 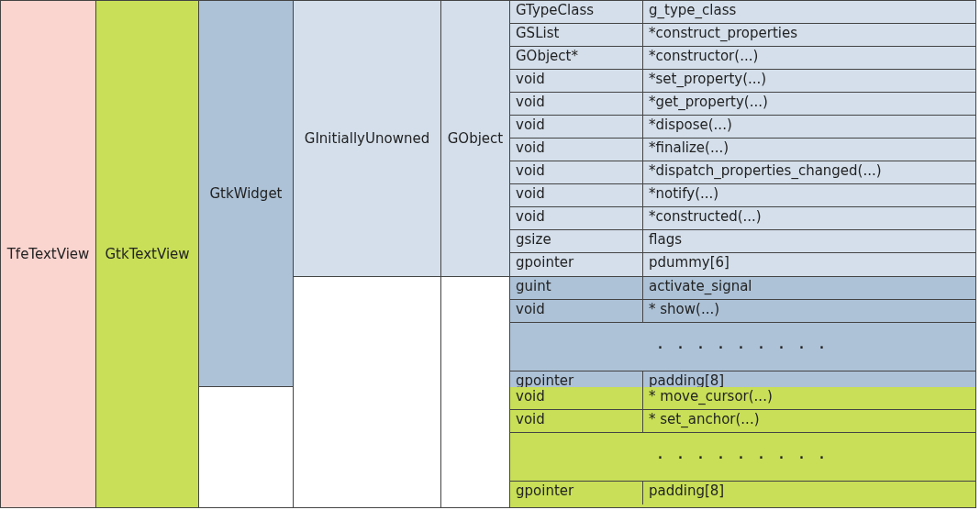 I want to click on member-type: GObject*, so click(x=576, y=58).